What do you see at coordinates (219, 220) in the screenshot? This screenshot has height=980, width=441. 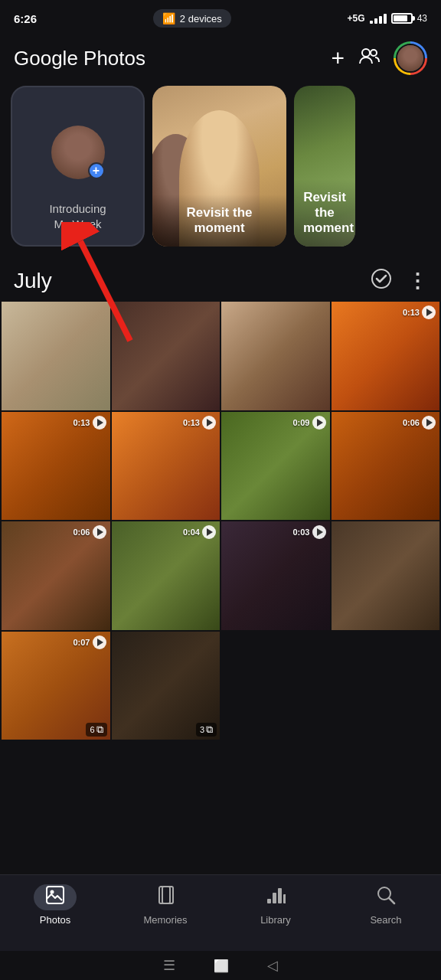 I see `story-label-1: Revisit themoment` at bounding box center [219, 220].